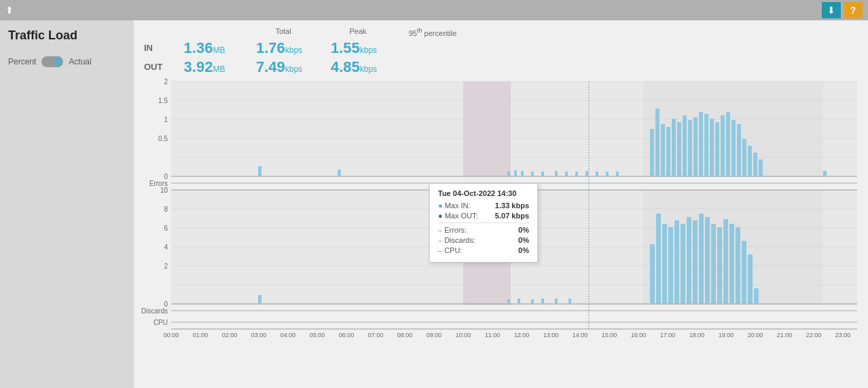 The height and width of the screenshot is (388, 868). Describe the element at coordinates (67, 62) in the screenshot. I see `toggle-row: Percent Actual` at that location.